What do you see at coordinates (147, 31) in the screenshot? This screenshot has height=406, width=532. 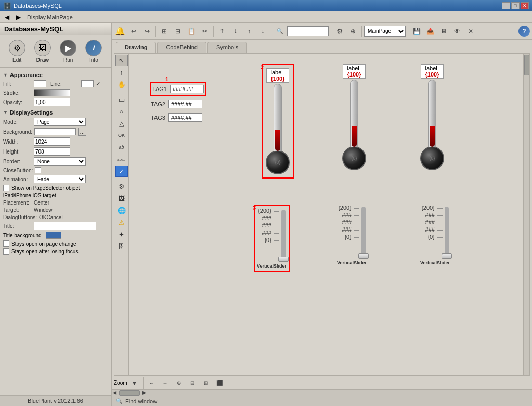 I see `toolbar-btn-3: ↪` at bounding box center [147, 31].